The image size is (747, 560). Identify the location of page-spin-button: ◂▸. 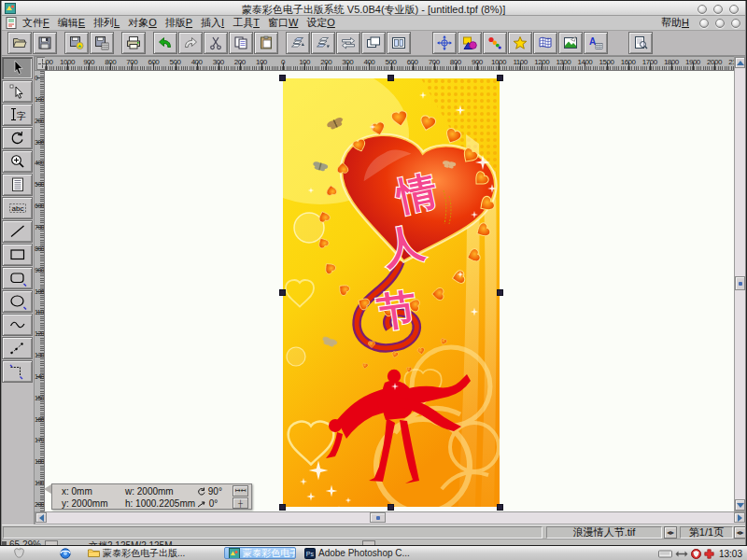
(740, 532).